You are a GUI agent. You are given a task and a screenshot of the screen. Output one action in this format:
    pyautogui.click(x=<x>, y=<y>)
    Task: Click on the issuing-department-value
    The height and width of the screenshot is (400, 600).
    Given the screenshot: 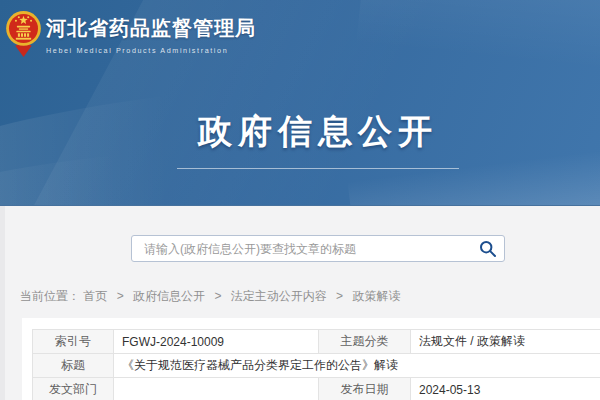 What is the action you would take?
    pyautogui.click(x=216, y=389)
    